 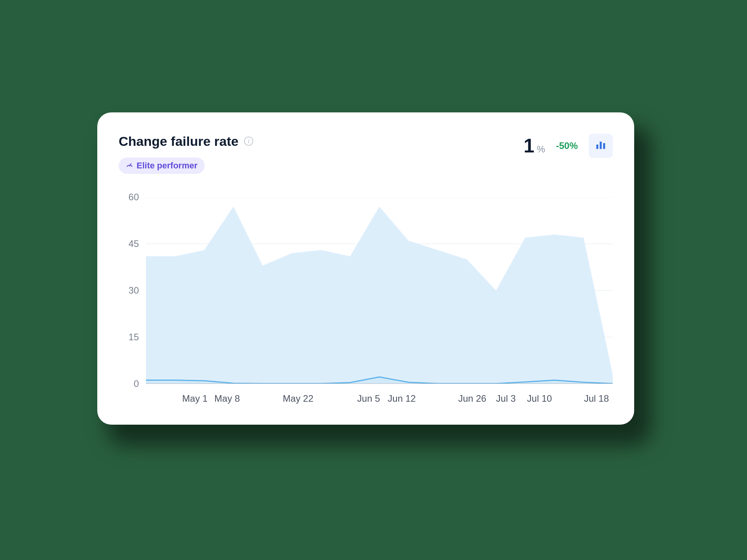 I want to click on y-tick-label: 60, so click(x=134, y=197).